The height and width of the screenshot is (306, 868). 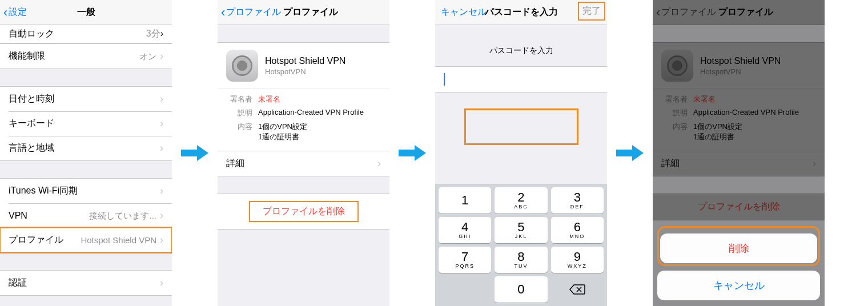 What do you see at coordinates (461, 13) in the screenshot?
I see `cancel-button: キャンセル` at bounding box center [461, 13].